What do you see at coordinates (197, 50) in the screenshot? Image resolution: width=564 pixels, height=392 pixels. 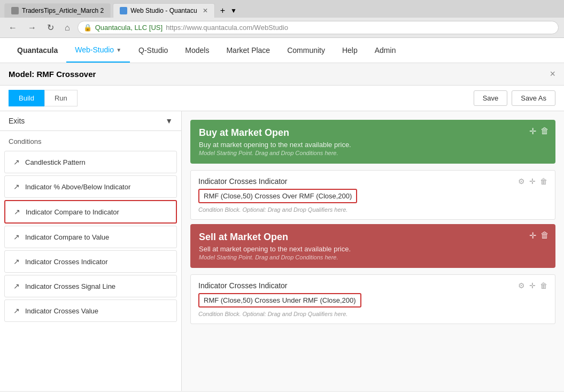 I see `nav-models: Models` at bounding box center [197, 50].